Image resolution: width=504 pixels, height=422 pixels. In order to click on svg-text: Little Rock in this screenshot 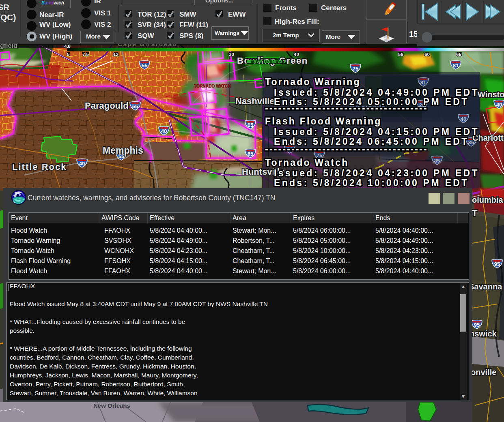, I will do `click(39, 167)`.